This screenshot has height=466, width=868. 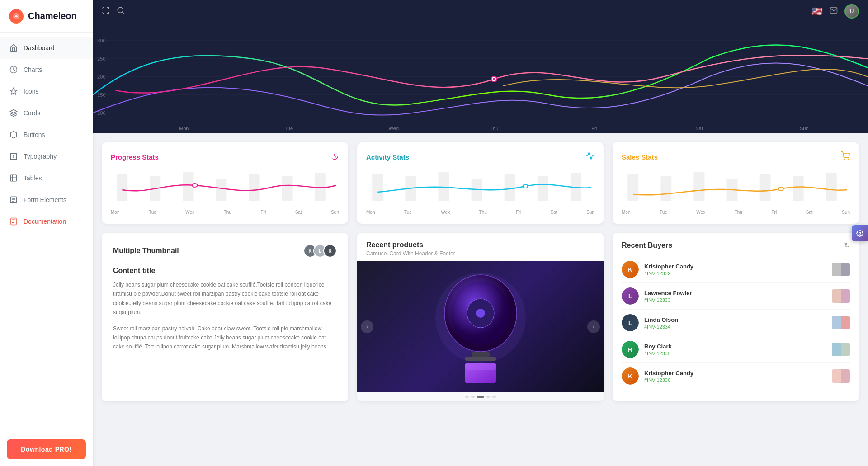 What do you see at coordinates (46, 178) in the screenshot?
I see `sidebar-item-tables: Tables` at bounding box center [46, 178].